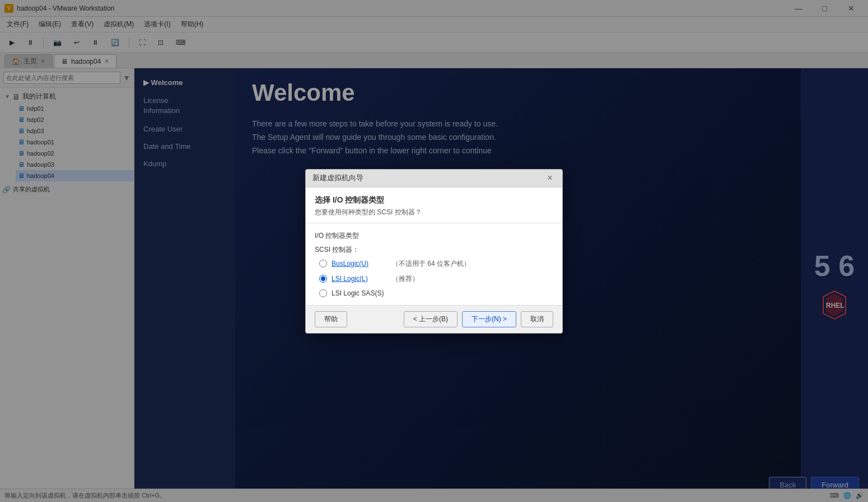 The height and width of the screenshot is (502, 868). What do you see at coordinates (436, 264) in the screenshot?
I see `buslogic-option: BusLogic(U) （不适用于 64 位客户机）` at bounding box center [436, 264].